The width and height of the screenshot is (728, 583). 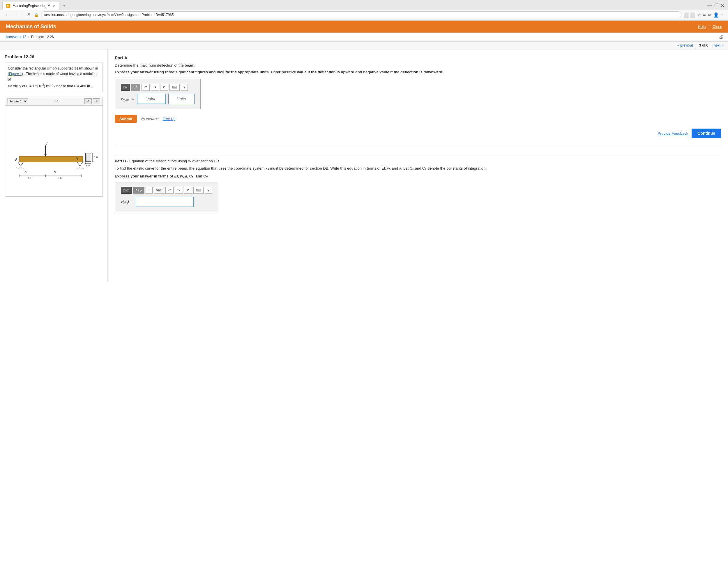 I want to click on provide-feedback-link: Provide Feedback, so click(x=673, y=134).